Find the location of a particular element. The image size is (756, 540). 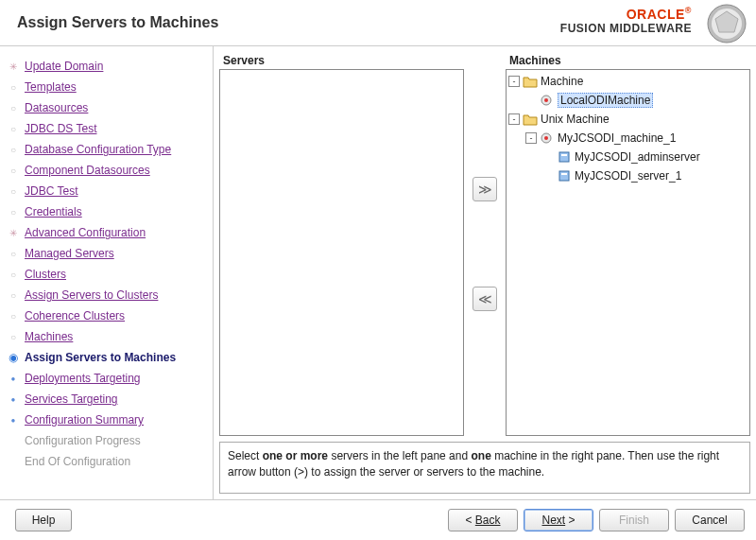

wizard-step: Database Configuration Type is located at coordinates (106, 149).